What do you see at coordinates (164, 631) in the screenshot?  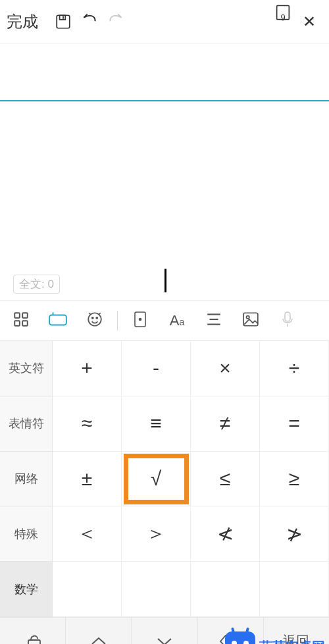 I see `keyboard-bottom-row: 返回` at bounding box center [164, 631].